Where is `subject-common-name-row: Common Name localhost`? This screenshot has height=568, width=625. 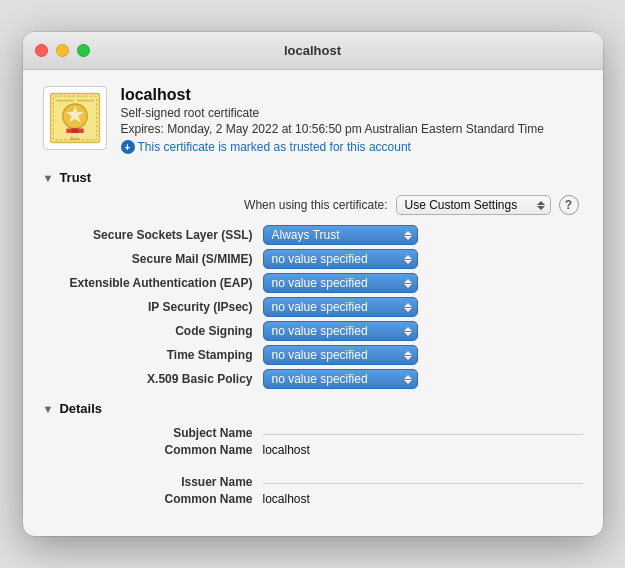
subject-common-name-row: Common Name localhost is located at coordinates (313, 450).